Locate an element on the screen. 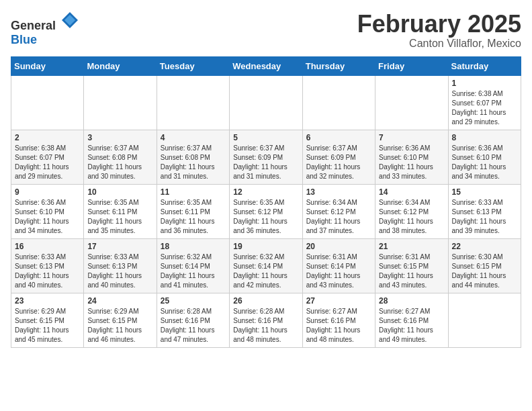 The width and height of the screenshot is (532, 411). day-info: Sunrise: 6:35 AM Sunset: 6:12 PM Dayligh… is located at coordinates (266, 217).